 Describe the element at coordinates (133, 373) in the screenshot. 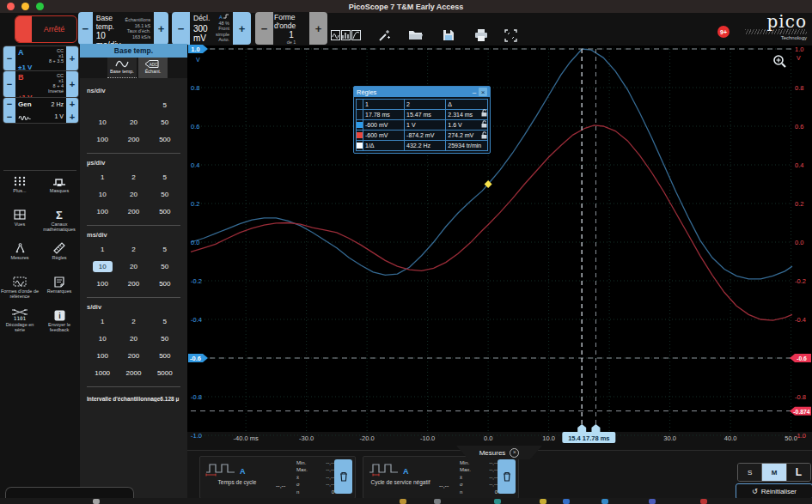

I see `timebase-option: 2000` at that location.